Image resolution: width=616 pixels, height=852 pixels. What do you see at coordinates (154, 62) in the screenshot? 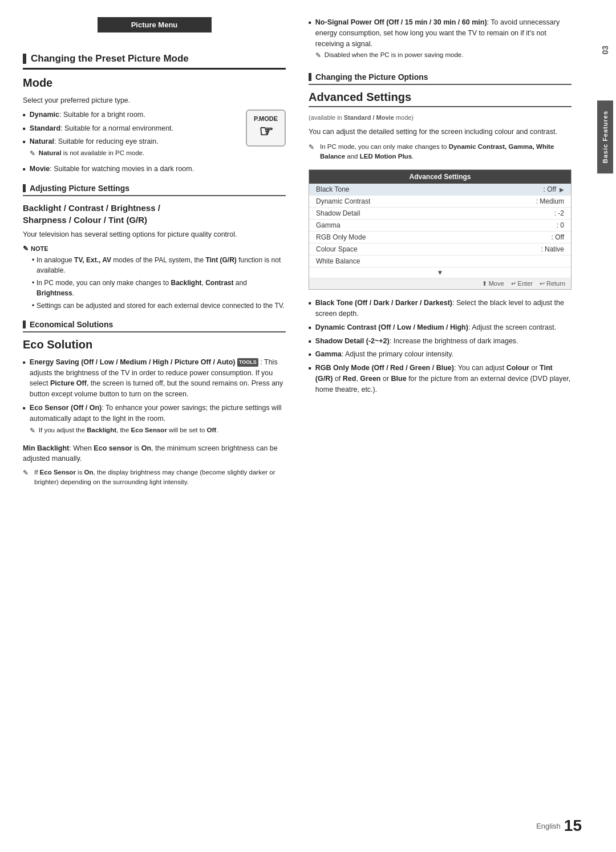
I see `section-preset-picture-mode: Changing the Preset Picture Mode` at bounding box center [154, 62].